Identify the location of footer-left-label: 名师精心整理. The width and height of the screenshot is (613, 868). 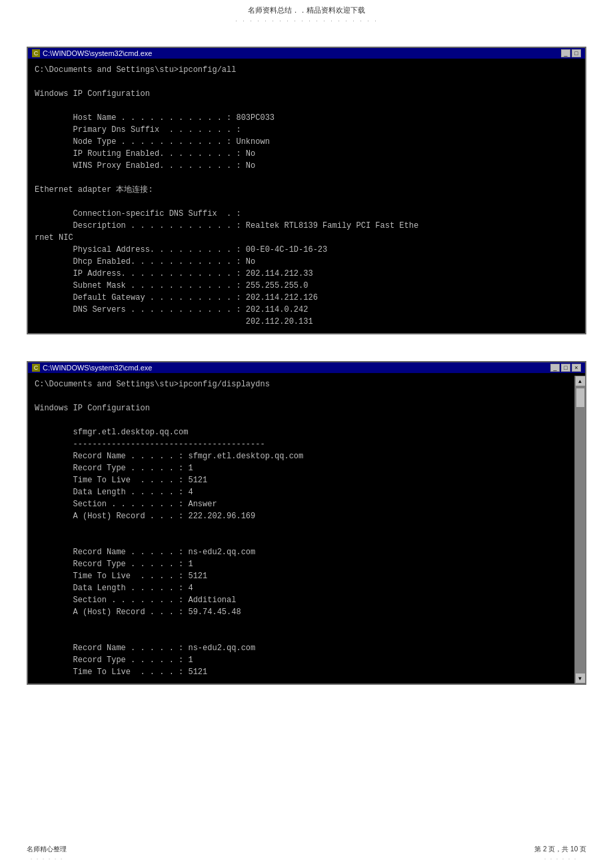
(47, 849).